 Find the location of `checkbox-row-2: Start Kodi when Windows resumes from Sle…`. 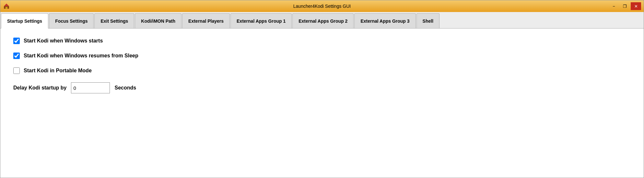

checkbox-row-2: Start Kodi when Windows resumes from Sle… is located at coordinates (322, 56).